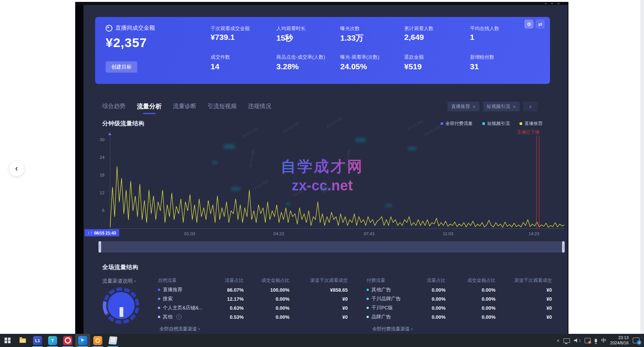  What do you see at coordinates (220, 57) in the screenshot?
I see `metric-label: 成交件数` at bounding box center [220, 57].